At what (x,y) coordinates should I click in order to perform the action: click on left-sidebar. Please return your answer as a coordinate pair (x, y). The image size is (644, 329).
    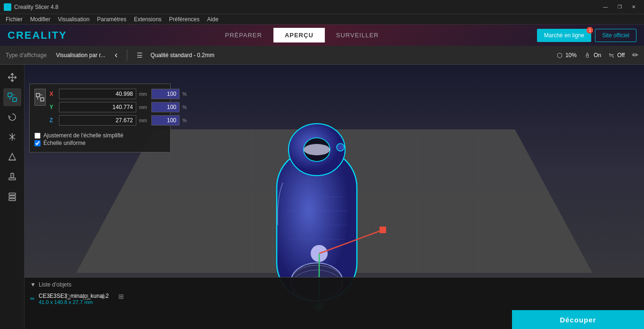
    Looking at the image, I should click on (12, 197).